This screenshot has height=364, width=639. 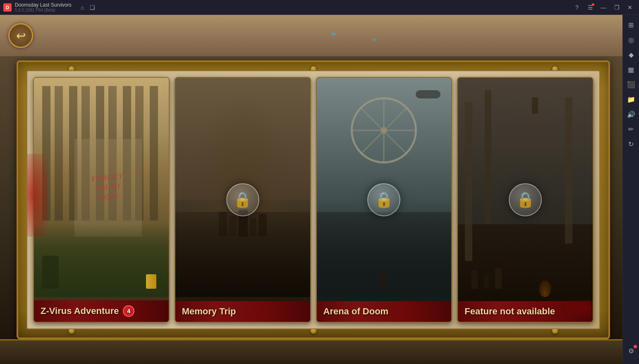 I want to click on card-3-lock: 🔒, so click(x=384, y=200).